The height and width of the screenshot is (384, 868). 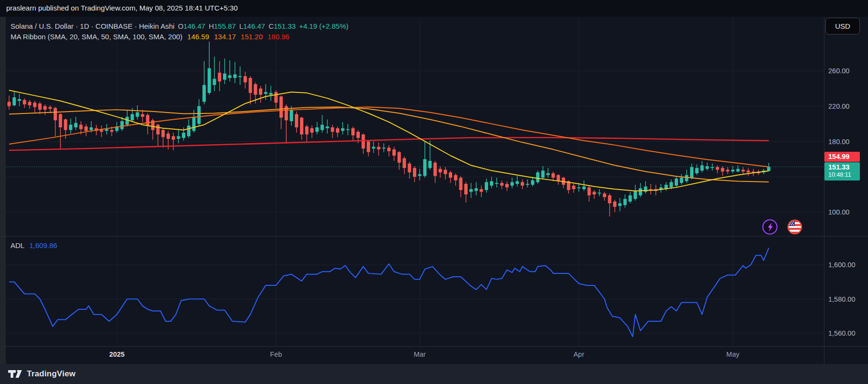 I want to click on adl-tick-label: 1,580.00, so click(x=842, y=299).